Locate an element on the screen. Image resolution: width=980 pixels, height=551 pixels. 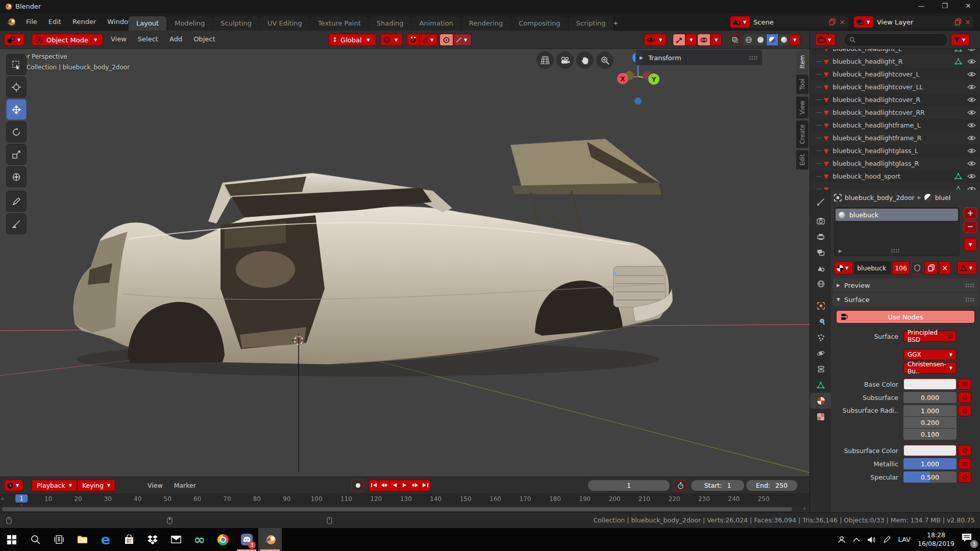
menu-item: Select is located at coordinates (148, 39).